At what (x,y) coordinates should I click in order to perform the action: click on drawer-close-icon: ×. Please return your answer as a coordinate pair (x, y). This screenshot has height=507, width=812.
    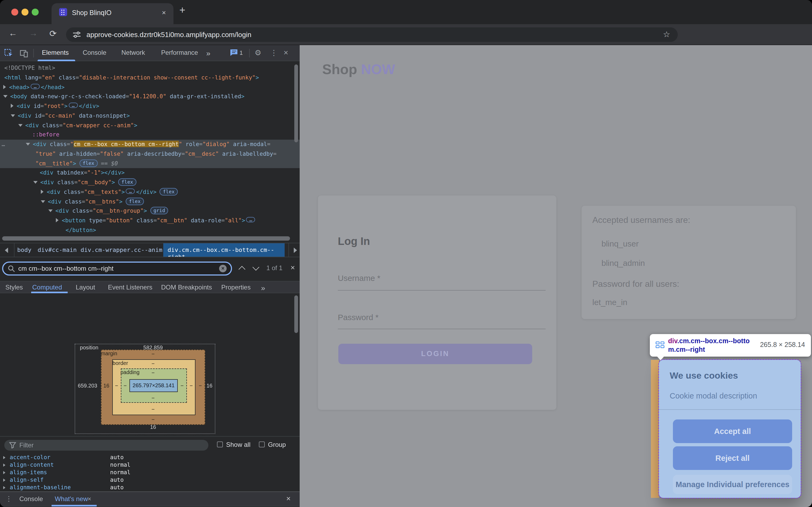
    Looking at the image, I should click on (288, 498).